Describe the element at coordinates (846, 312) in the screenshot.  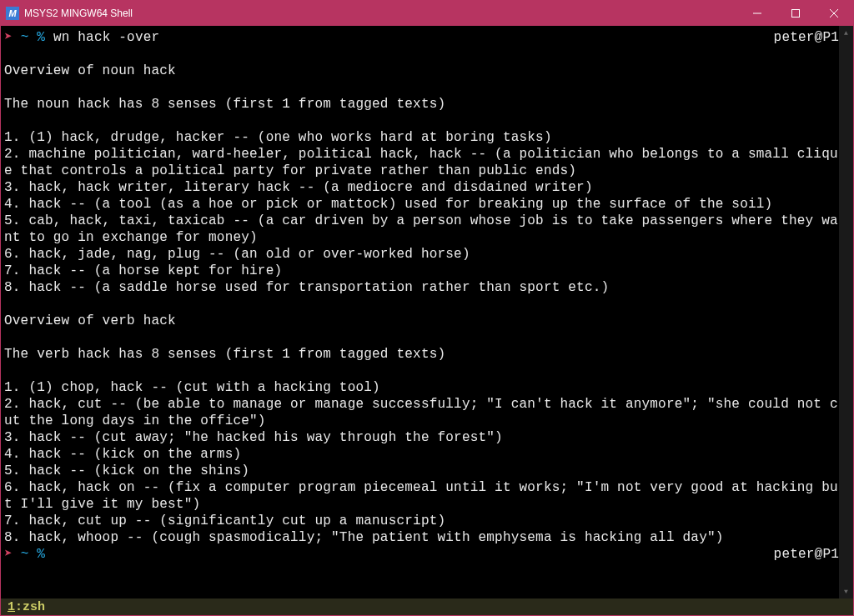
I see `vertical-scrollbar: ▲ ▼` at that location.